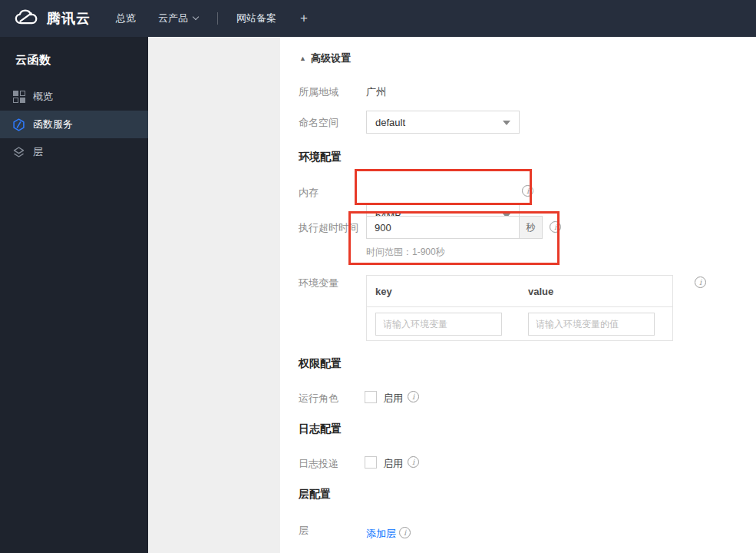 Image resolution: width=756 pixels, height=553 pixels. Describe the element at coordinates (520, 308) in the screenshot. I see `env-vars-table: key value` at that location.